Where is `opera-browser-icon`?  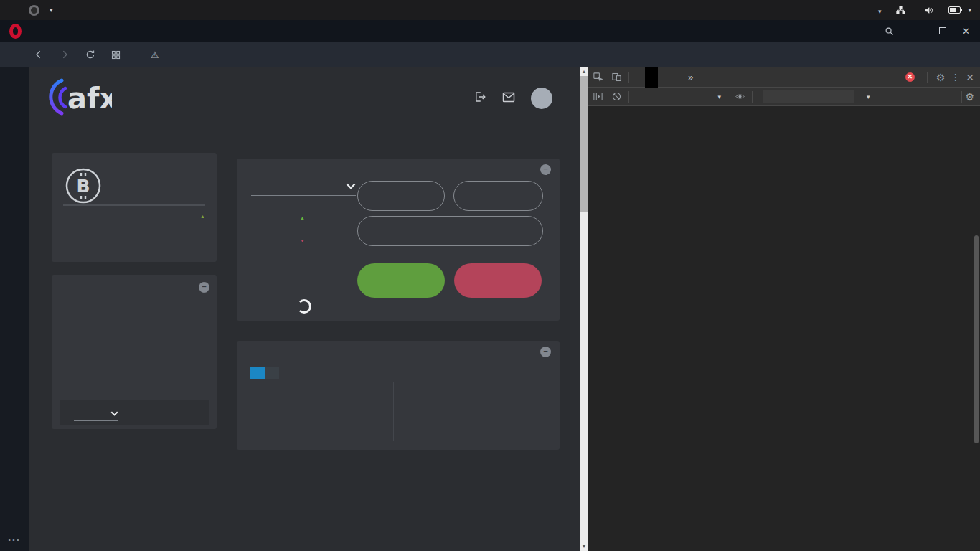
opera-browser-icon is located at coordinates (15, 31).